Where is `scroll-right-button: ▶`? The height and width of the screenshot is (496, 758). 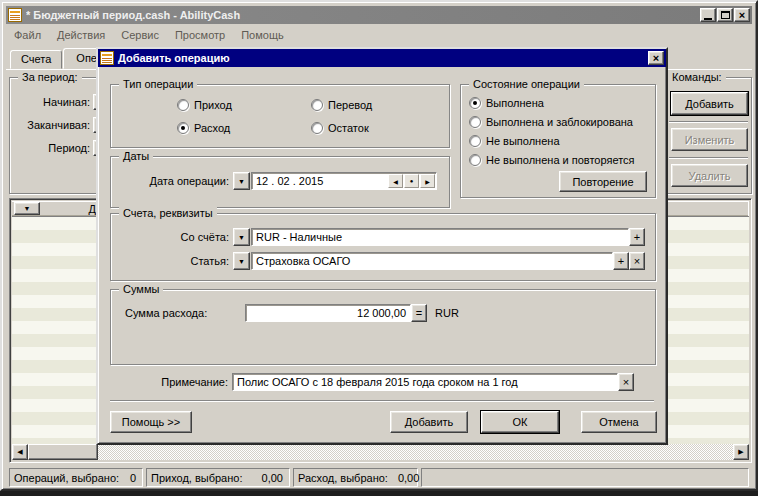 scroll-right-button: ▶ is located at coordinates (741, 452).